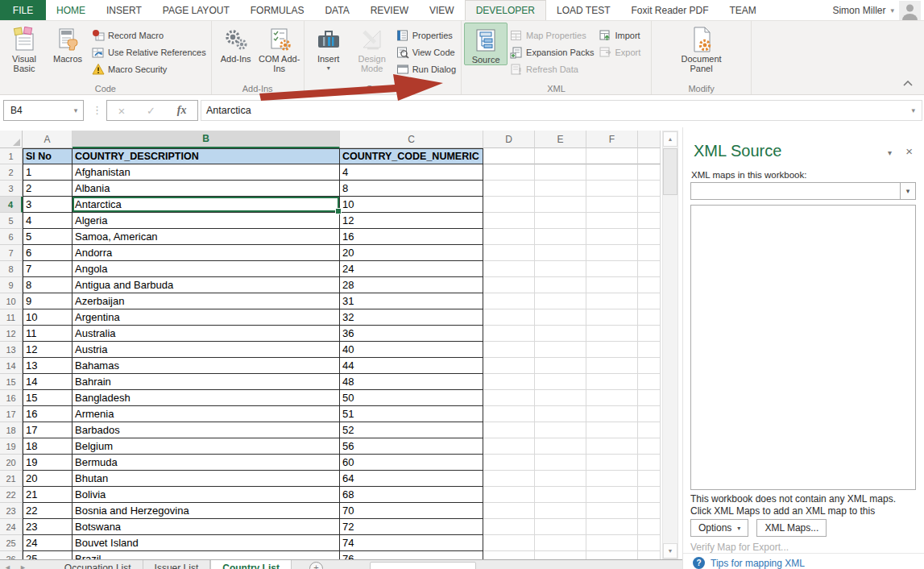 Image resolution: width=924 pixels, height=569 pixels. I want to click on record-macro-button: Record Macro, so click(149, 35).